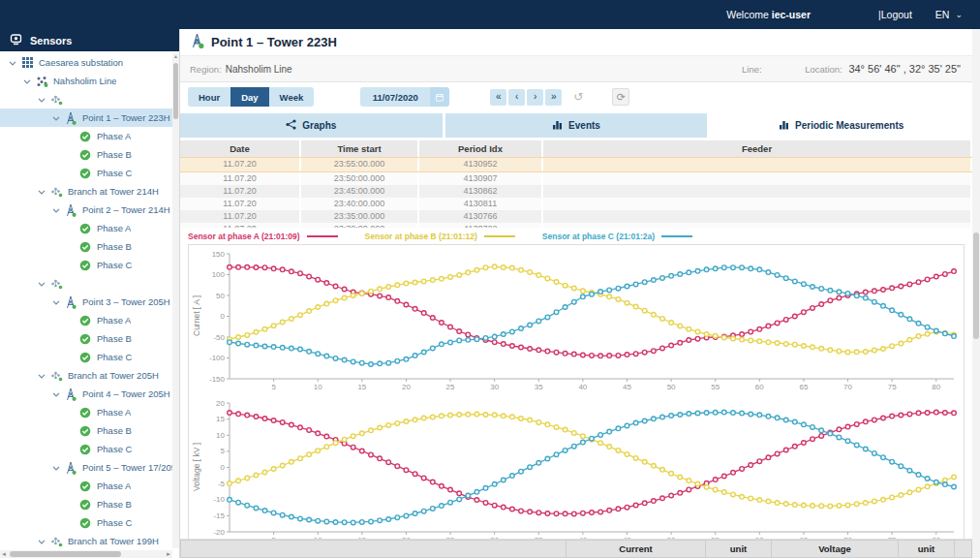  I want to click on tree-item: Caesarea substation, so click(86, 62).